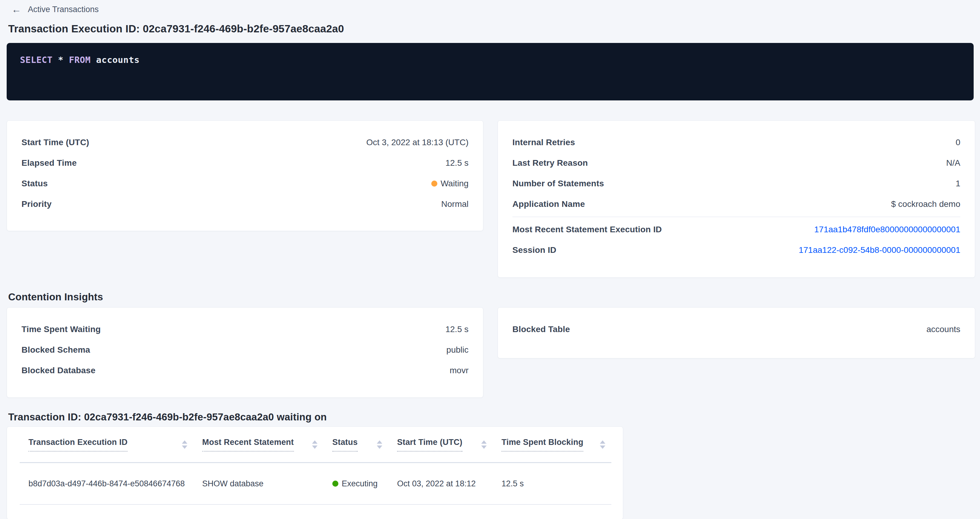 This screenshot has height=519, width=980. Describe the element at coordinates (316, 445) in the screenshot. I see `table-header-row: Transaction Execution ID Most Recent Sta…` at that location.